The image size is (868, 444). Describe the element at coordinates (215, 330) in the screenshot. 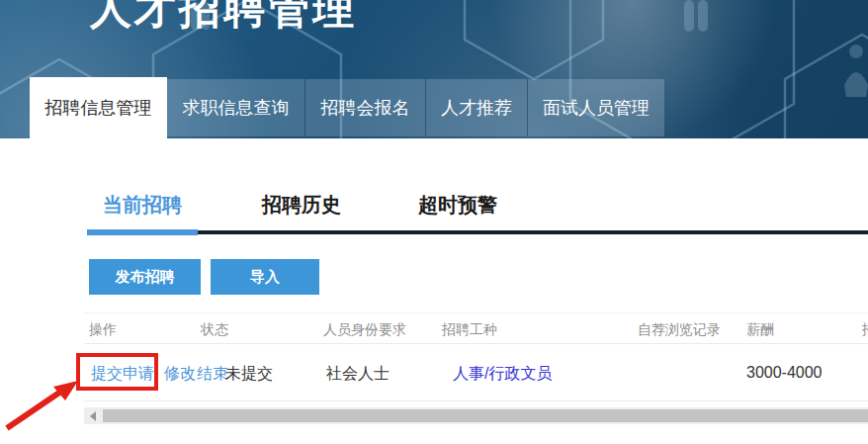

I see `col-header-status: 状态` at that location.